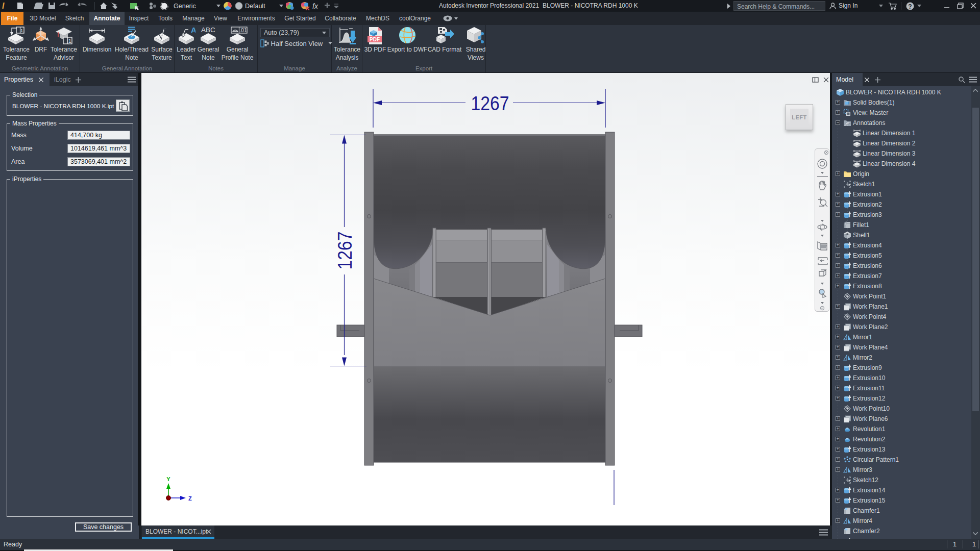 This screenshot has height=551, width=980. Describe the element at coordinates (315, 6) in the screenshot. I see `svg-text: fx` at that location.